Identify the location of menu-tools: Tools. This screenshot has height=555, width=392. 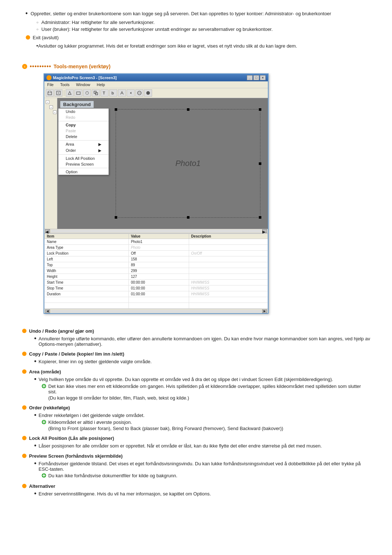
(65, 85).